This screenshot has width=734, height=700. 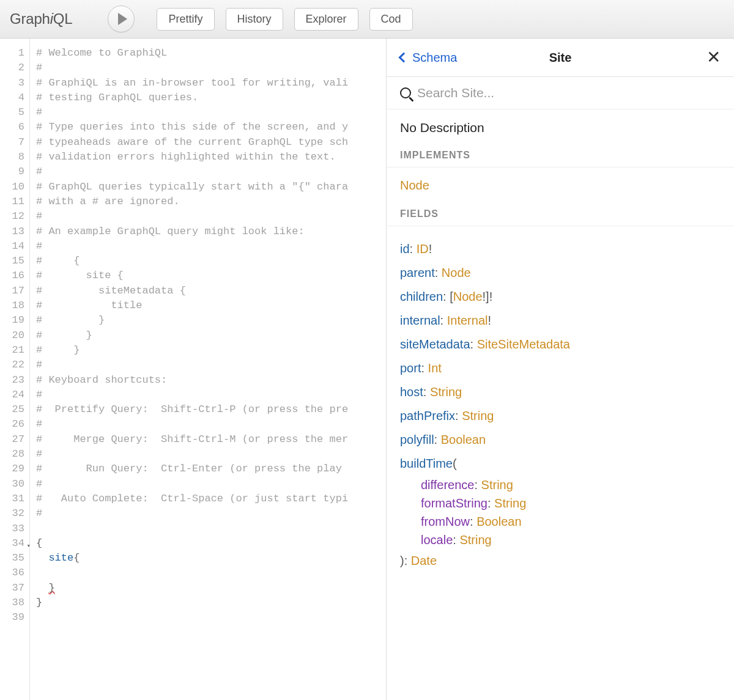 What do you see at coordinates (428, 416) in the screenshot?
I see `field-name: pathPrefix` at bounding box center [428, 416].